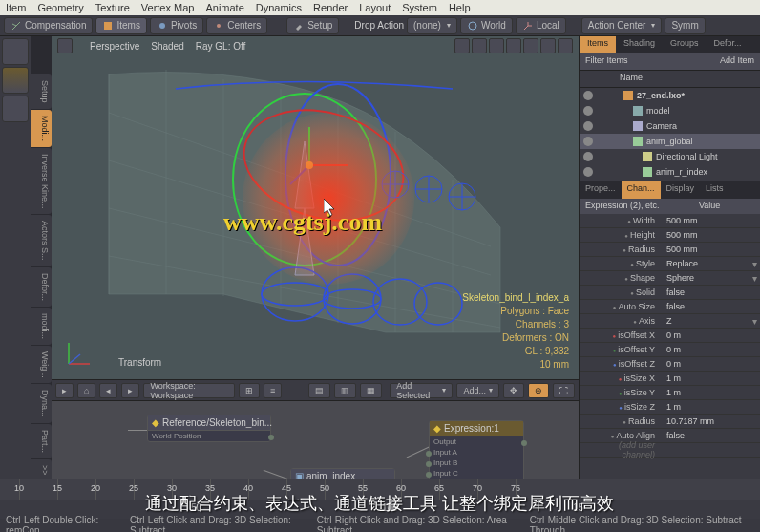 The image size is (760, 532). What do you see at coordinates (496, 46) in the screenshot?
I see `vp-zoom-icon` at bounding box center [496, 46].